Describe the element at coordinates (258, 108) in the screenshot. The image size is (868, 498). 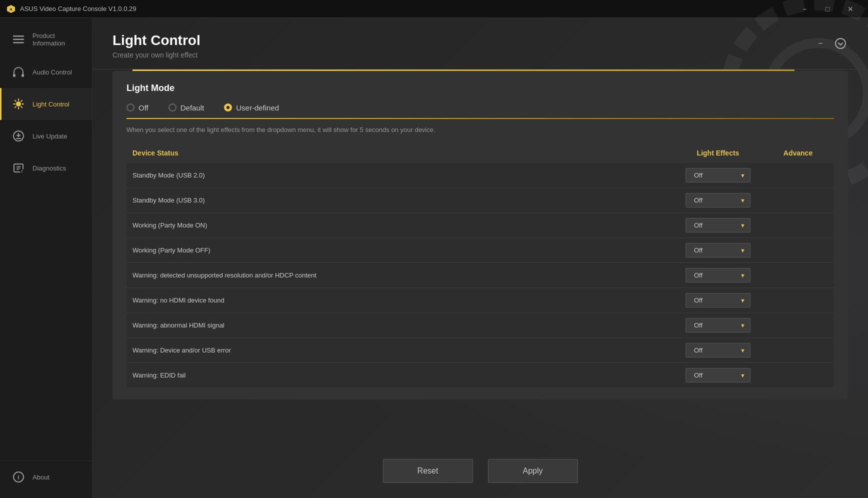
I see `radio-user-defined-label: User-defined` at that location.